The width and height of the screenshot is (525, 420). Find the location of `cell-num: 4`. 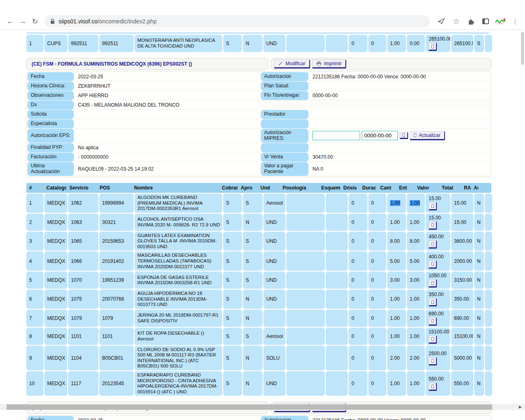

cell-num: 4 is located at coordinates (35, 261).